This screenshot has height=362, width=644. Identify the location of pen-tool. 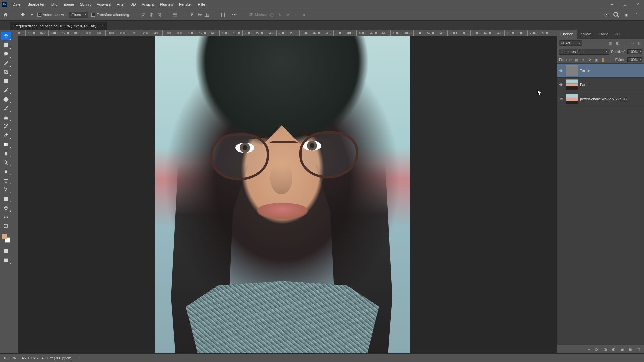
(6, 172).